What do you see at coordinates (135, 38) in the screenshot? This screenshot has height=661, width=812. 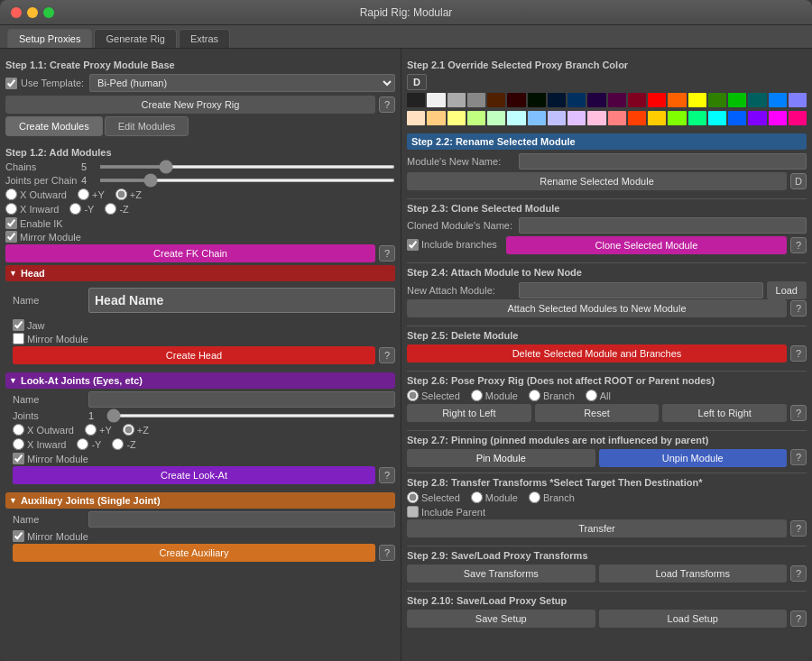 I see `tab-generate-rig: Generate Rig` at bounding box center [135, 38].